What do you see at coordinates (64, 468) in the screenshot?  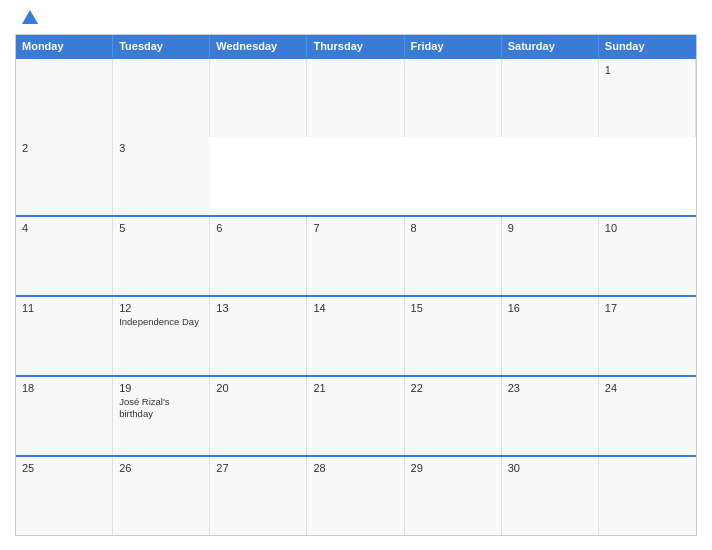 I see `day-number: 25` at bounding box center [64, 468].